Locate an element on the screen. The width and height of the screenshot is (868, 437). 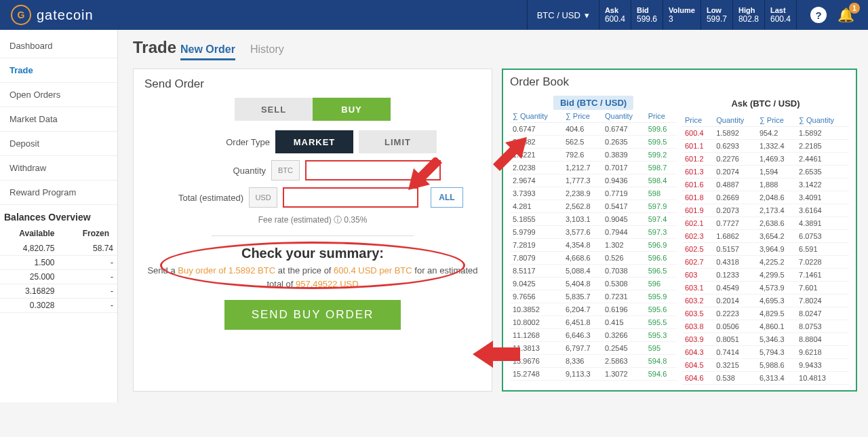
bal-head-available: Available is located at coordinates (31, 233).